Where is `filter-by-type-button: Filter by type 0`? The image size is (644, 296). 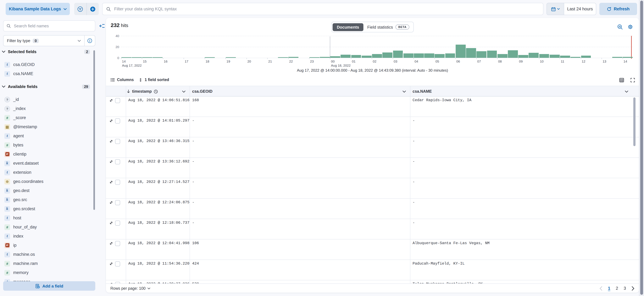
filter-by-type-button: Filter by type 0 is located at coordinates (44, 40).